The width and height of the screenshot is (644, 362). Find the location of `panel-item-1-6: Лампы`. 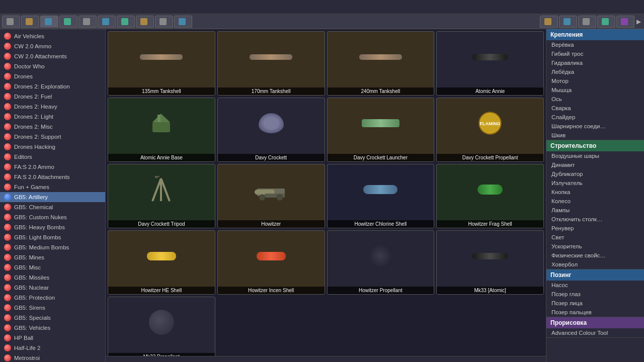

panel-item-1-6: Лампы is located at coordinates (595, 210).